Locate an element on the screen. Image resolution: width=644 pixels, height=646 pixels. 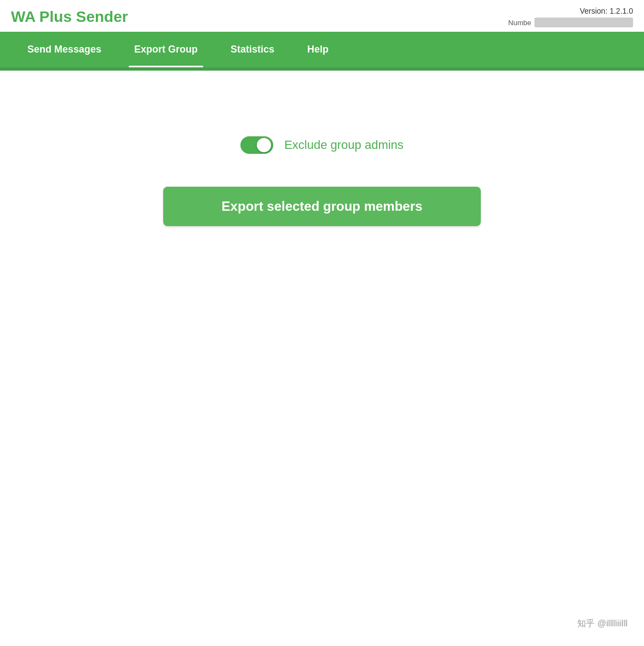
navigation-bar: Send Messages Export Group Statistics He… is located at coordinates (322, 49).